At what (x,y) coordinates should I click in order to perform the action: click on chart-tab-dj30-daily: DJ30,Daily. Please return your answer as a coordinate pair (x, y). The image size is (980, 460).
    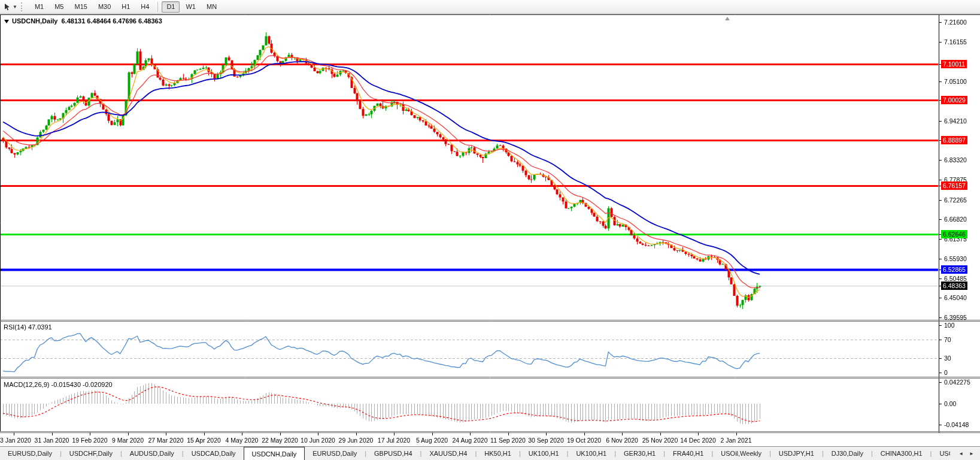
    Looking at the image, I should click on (848, 453).